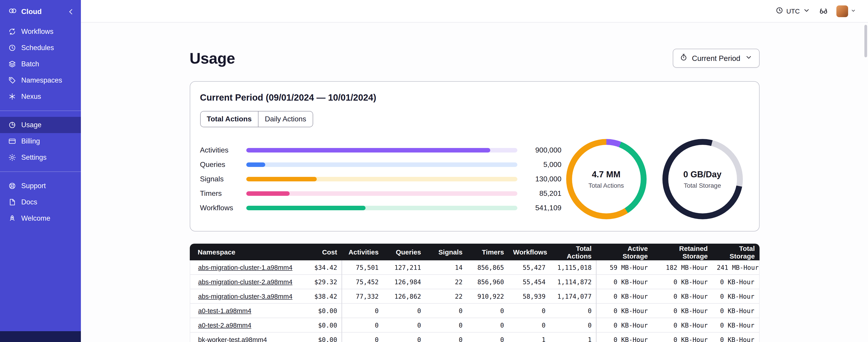 The height and width of the screenshot is (342, 868). Describe the element at coordinates (31, 125) in the screenshot. I see `sidebar-item-label: Usage` at that location.